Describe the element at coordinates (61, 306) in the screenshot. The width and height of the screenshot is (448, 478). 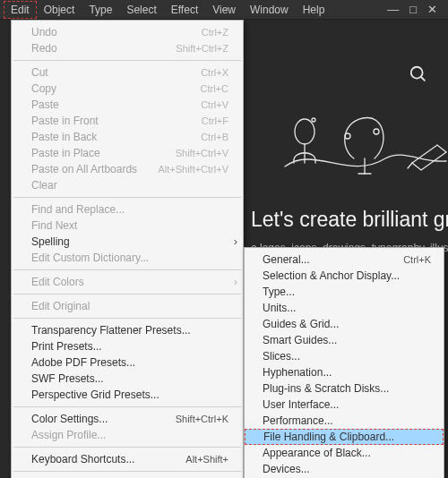
I see `menu-item-label: Edit Original` at that location.